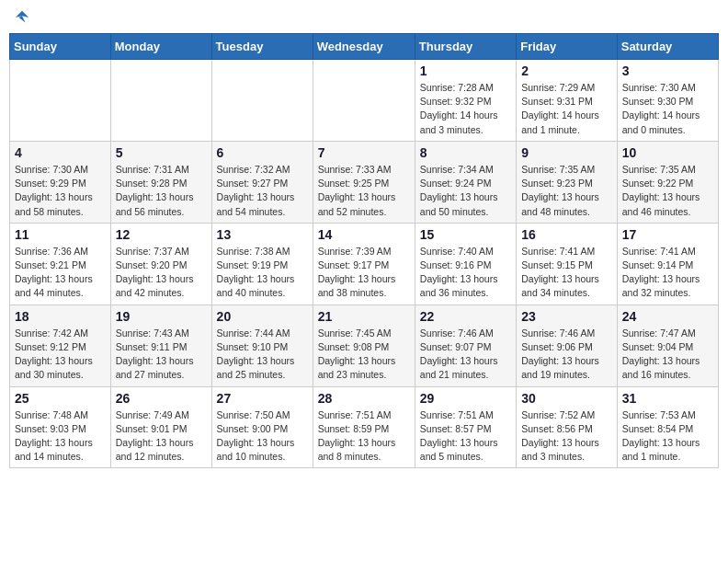  I want to click on calendar-cell: 28Sunrise: 7:51 AMSunset: 8:59 PMDayligh…, so click(364, 427).